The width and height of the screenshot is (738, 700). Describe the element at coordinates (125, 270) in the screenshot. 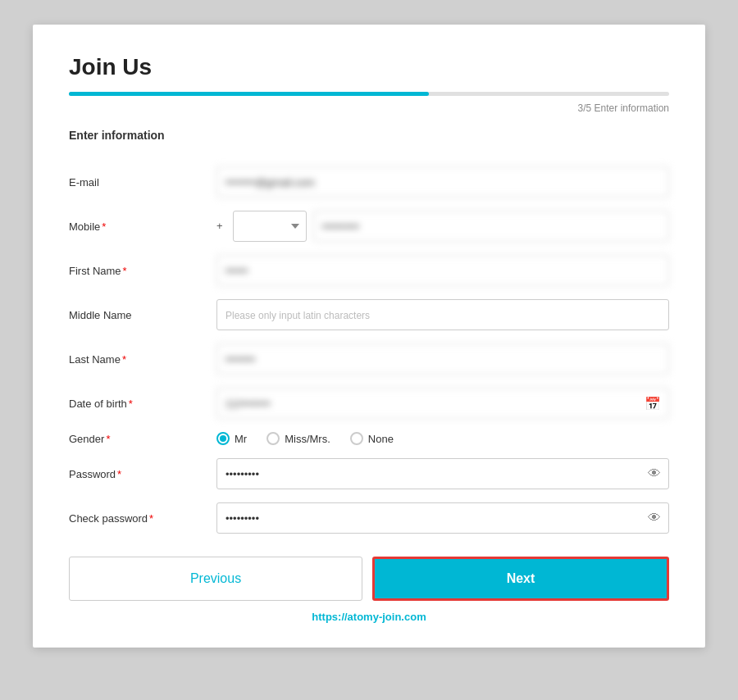

I see `firstname-required: *` at that location.